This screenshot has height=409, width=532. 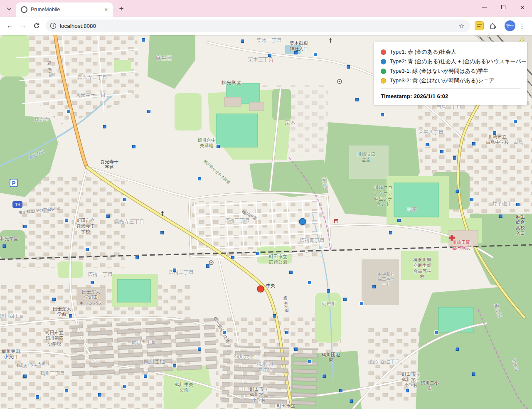 What do you see at coordinates (9, 9) in the screenshot?
I see `tab-search-button` at bounding box center [9, 9].